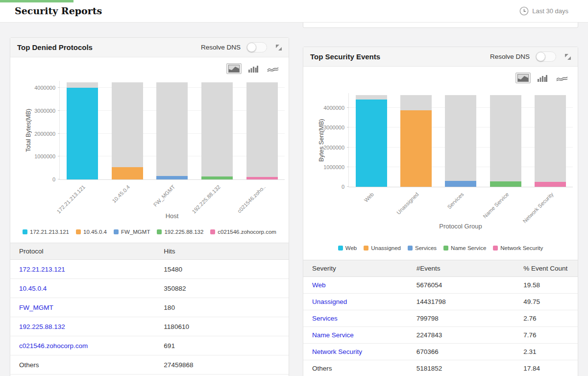  What do you see at coordinates (347, 248) in the screenshot?
I see `legend-item: Web` at bounding box center [347, 248].